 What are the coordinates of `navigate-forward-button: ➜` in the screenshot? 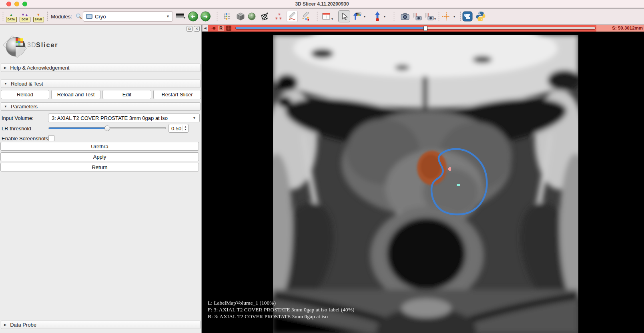 It's located at (206, 17).